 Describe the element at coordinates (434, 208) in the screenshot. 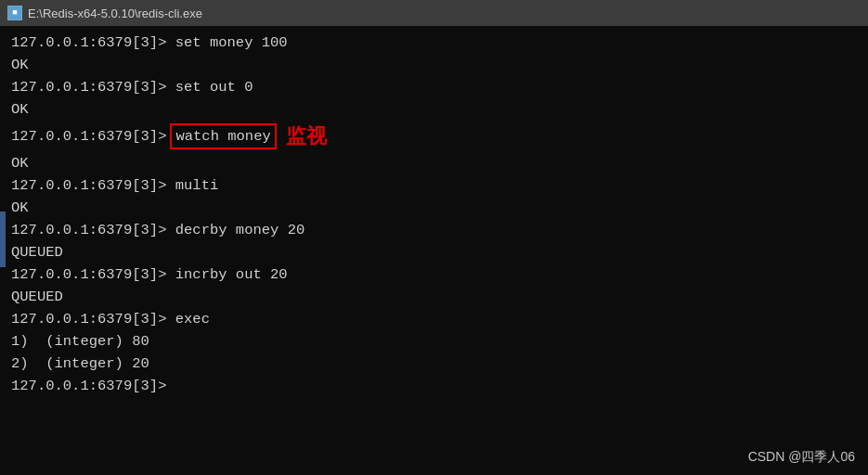

I see `terminal-response-3: OK` at that location.